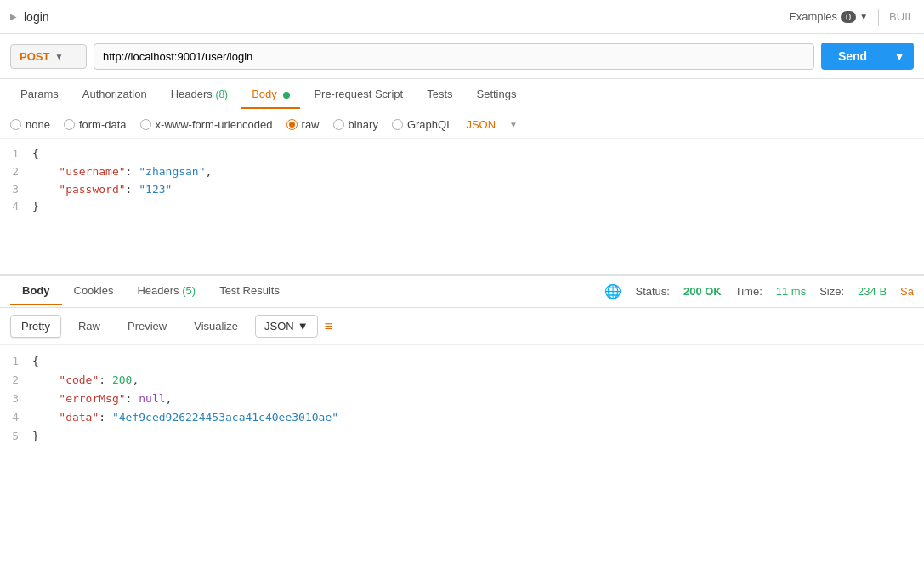 Image resolution: width=924 pixels, height=575 pixels. I want to click on line-content-2: "username": "zhangsan",, so click(122, 172).